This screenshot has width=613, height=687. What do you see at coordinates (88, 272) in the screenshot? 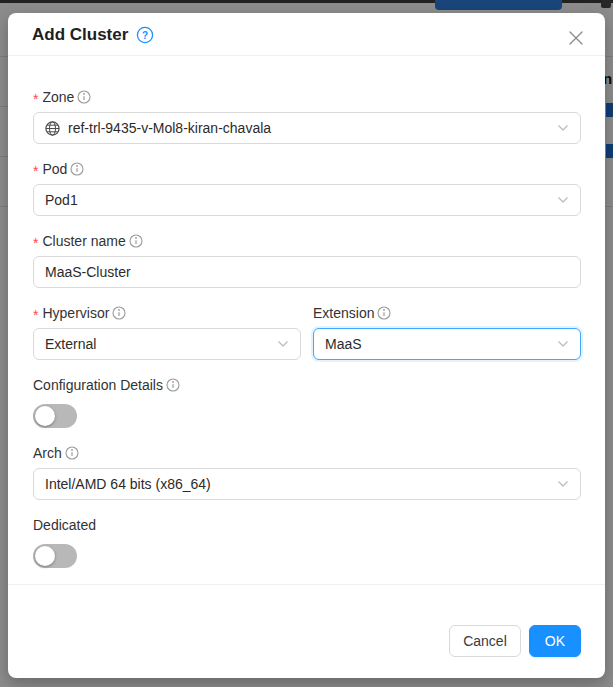
I see `cluster-name-input-value: MaaS-Cluster` at bounding box center [88, 272].